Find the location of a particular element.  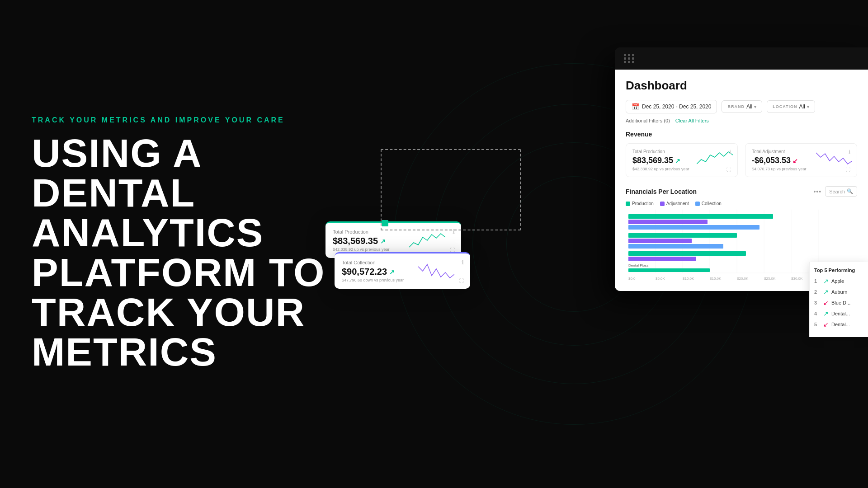

legend-production-dot is located at coordinates (628, 204).